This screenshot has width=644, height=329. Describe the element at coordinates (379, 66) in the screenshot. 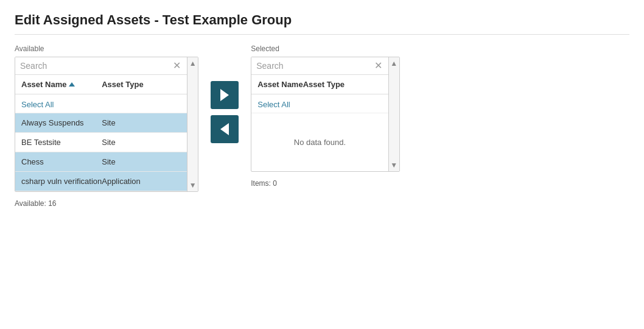

I see `selected-clear-icon: ✕` at that location.